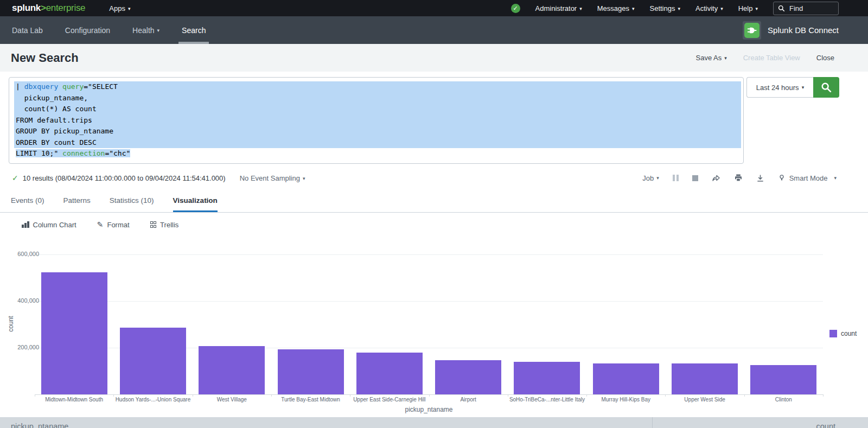 This screenshot has height=428, width=868. What do you see at coordinates (378, 154) in the screenshot?
I see `query-line: LIMIT 10;" connection="chc"` at bounding box center [378, 154].